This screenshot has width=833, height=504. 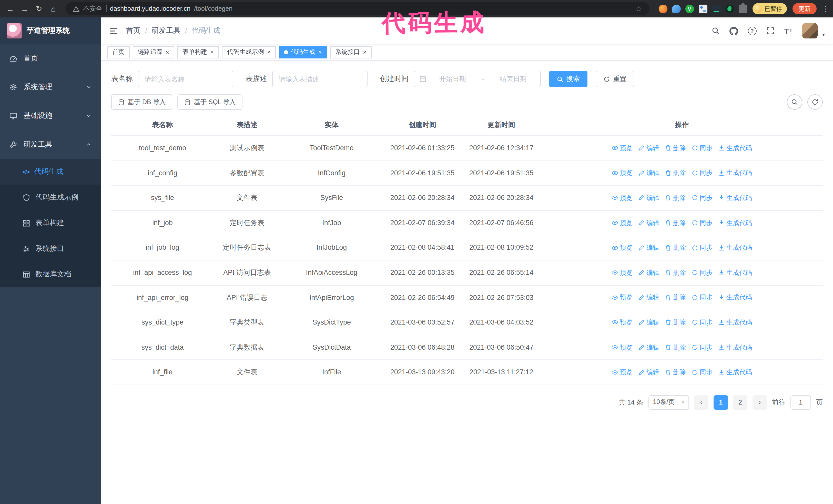 What do you see at coordinates (142, 102) in the screenshot?
I see `import-db-button: 基于 DB 导入` at bounding box center [142, 102].